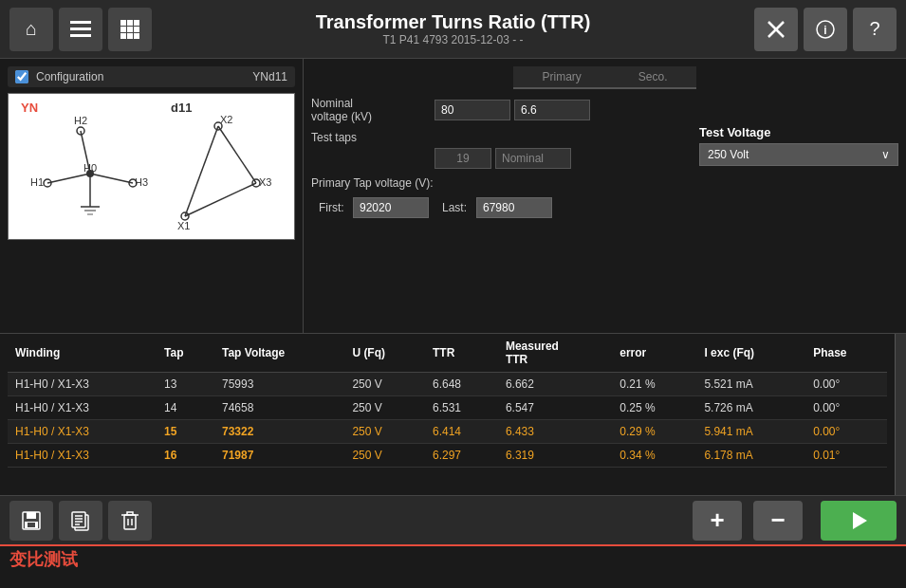  I want to click on test-taps-input, so click(463, 158).